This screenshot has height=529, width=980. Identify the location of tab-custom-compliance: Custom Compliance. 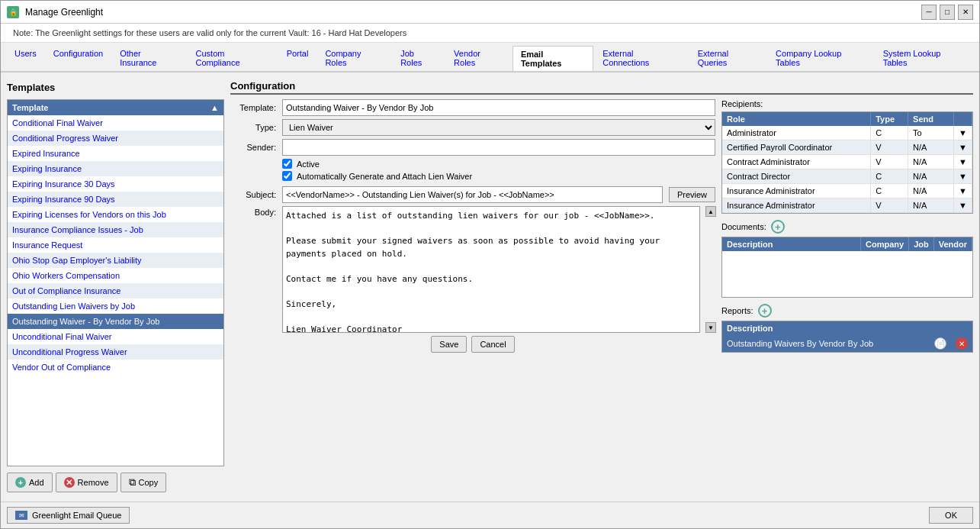
(233, 58).